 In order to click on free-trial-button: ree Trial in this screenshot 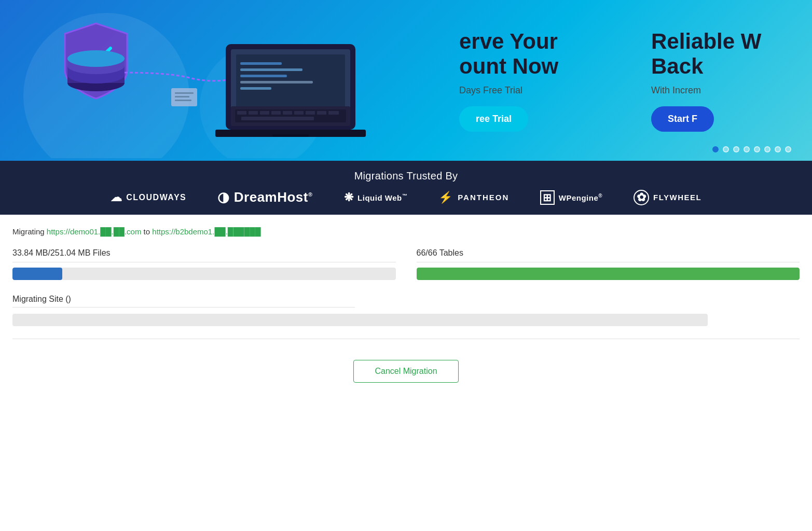, I will do `click(494, 119)`.